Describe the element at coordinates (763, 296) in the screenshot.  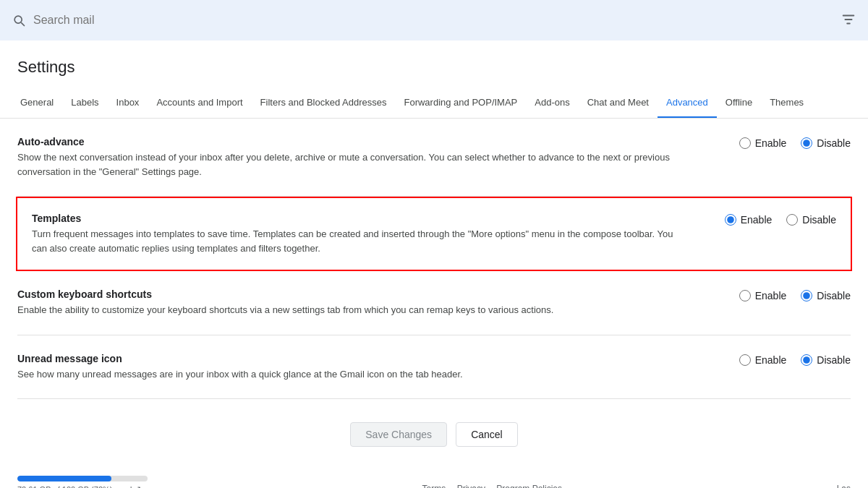
I see `keyboard-shortcuts-enable-label: Enable` at that location.